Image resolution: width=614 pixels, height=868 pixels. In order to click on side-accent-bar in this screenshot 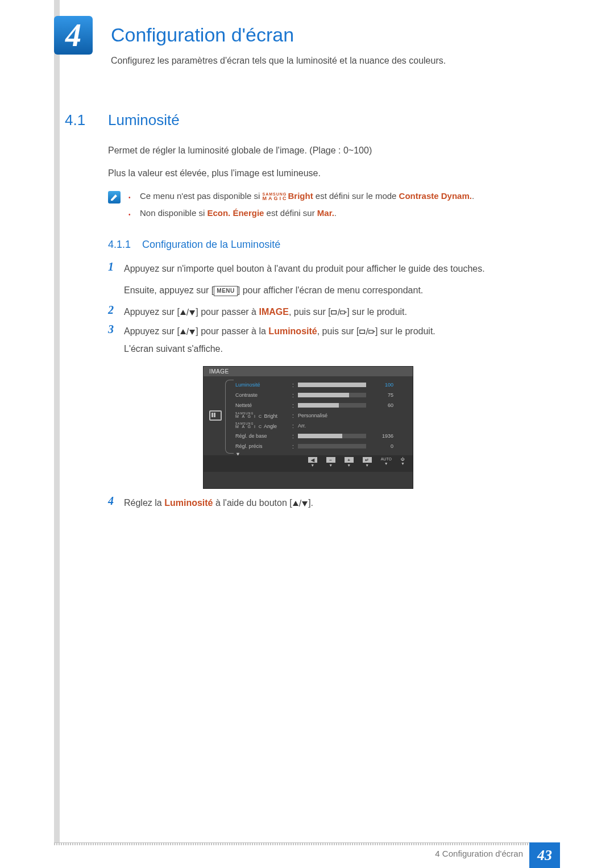, I will do `click(57, 421)`.